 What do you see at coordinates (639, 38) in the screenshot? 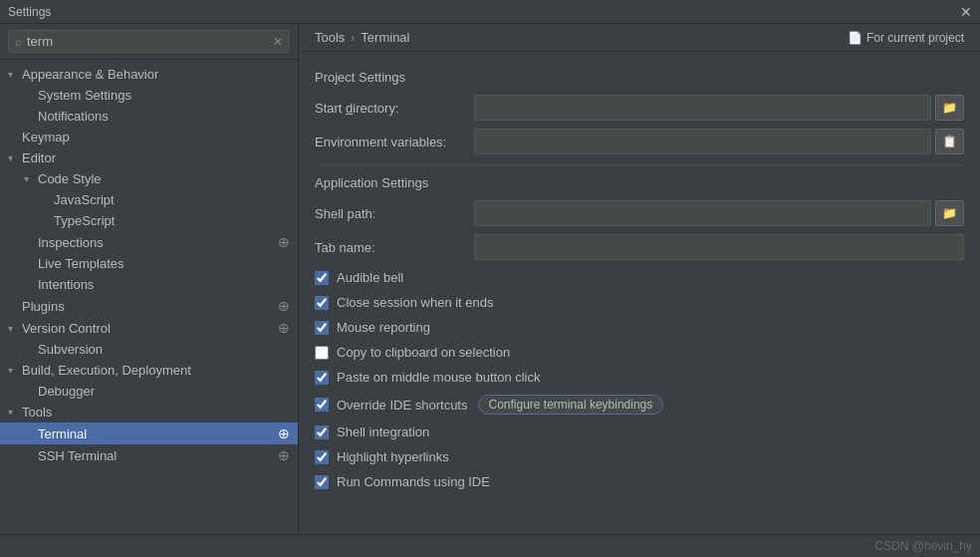
I see `breadcrumb: Tools › Terminal 📄 For current project` at bounding box center [639, 38].